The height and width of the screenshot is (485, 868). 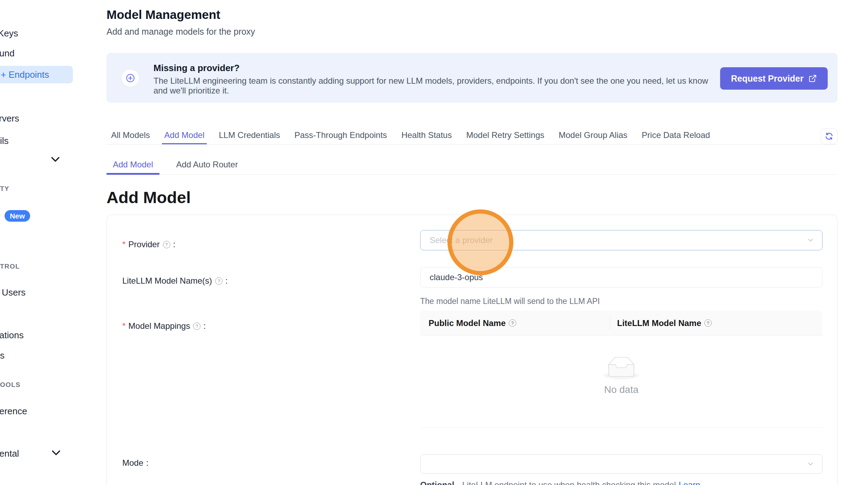 I want to click on refresh-button, so click(x=829, y=136).